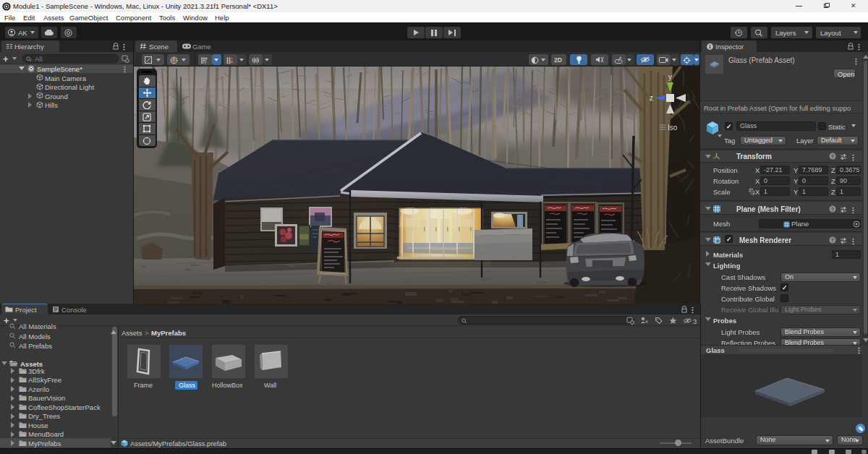 This screenshot has width=868, height=454. What do you see at coordinates (651, 98) in the screenshot?
I see `svg-text: z` at bounding box center [651, 98].